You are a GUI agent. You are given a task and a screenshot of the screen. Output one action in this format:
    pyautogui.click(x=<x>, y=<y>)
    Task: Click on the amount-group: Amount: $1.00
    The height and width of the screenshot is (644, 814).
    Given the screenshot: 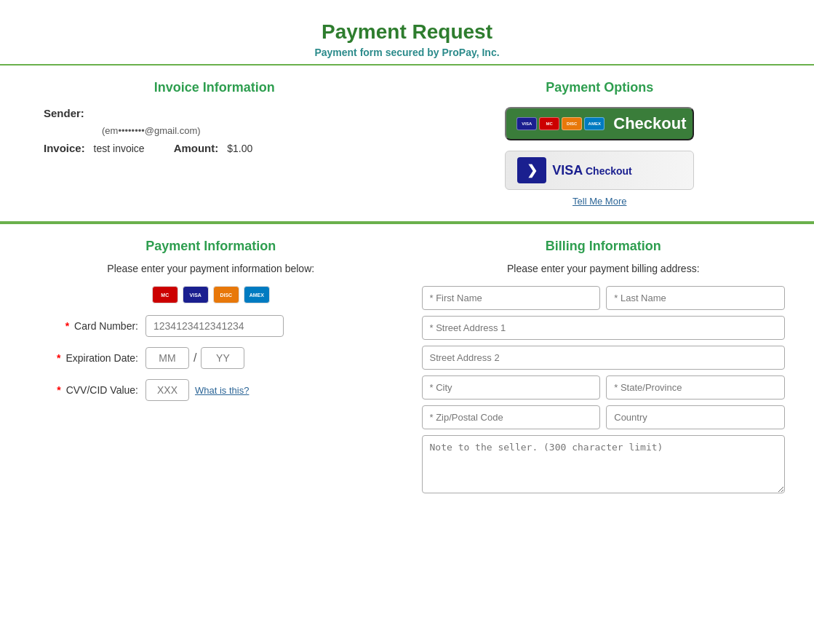 What is the action you would take?
    pyautogui.click(x=214, y=148)
    